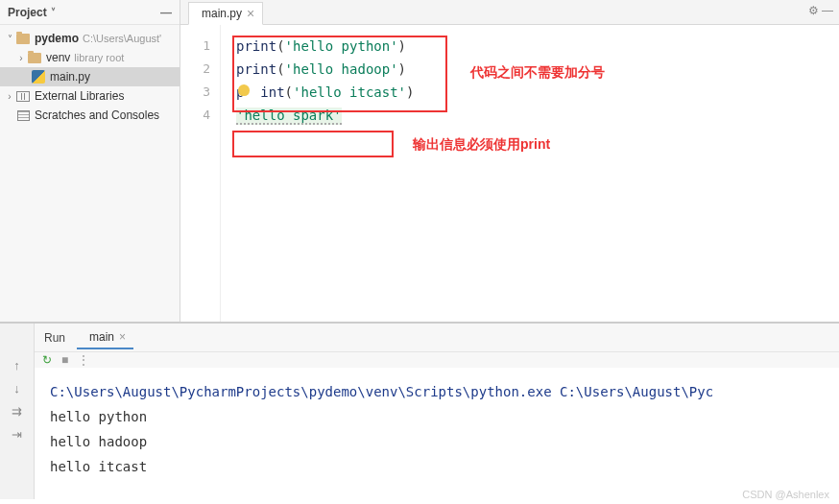  What do you see at coordinates (222, 13) in the screenshot?
I see `tab-label: main.py` at bounding box center [222, 13].